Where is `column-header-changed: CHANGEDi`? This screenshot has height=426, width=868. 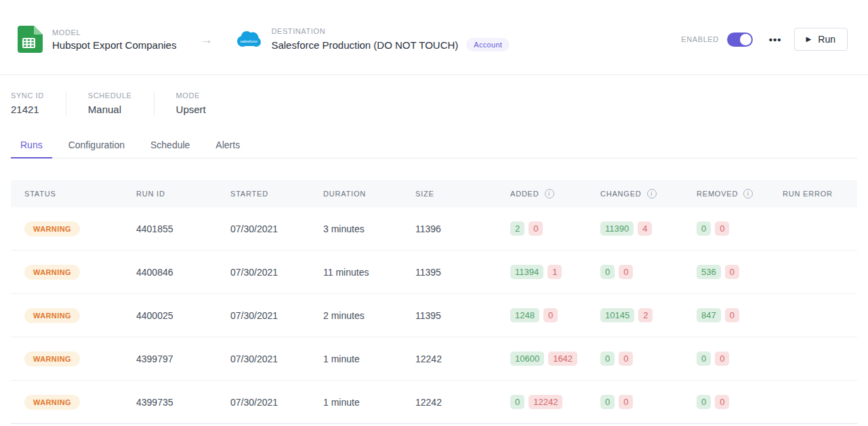 column-header-changed: CHANGEDi is located at coordinates (635, 194).